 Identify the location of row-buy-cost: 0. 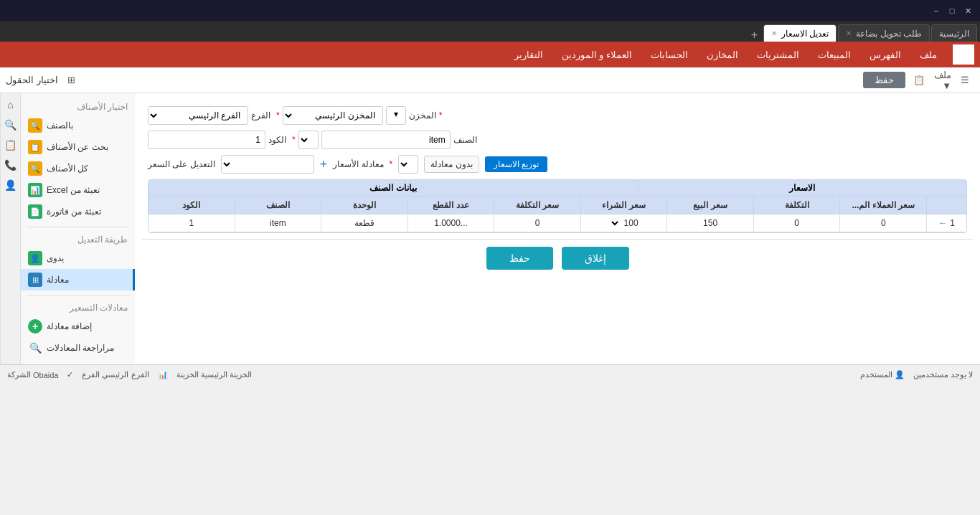
(537, 223).